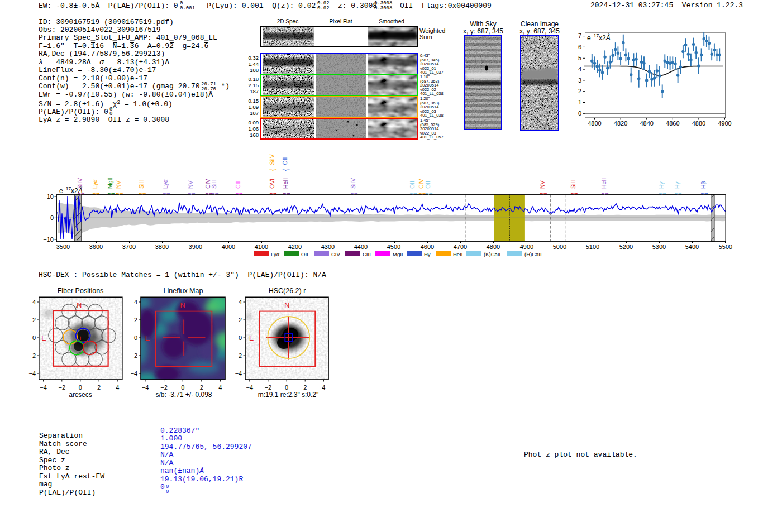  I want to click on svg-text: 4800, so click(594, 123).